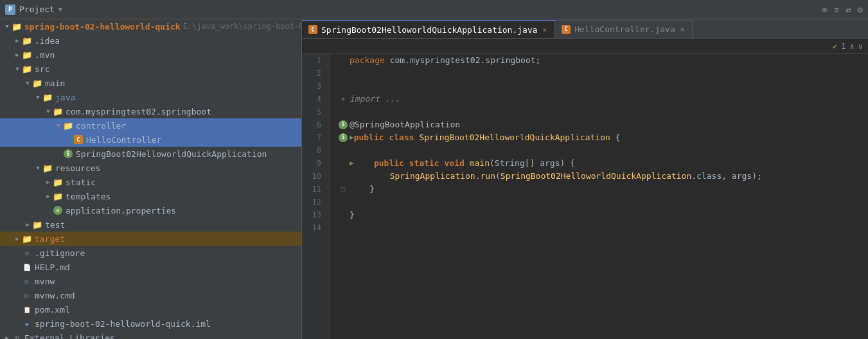 Image resolution: width=868 pixels, height=339 pixels. Describe the element at coordinates (27, 309) in the screenshot. I see `pomxml-icon: 📋` at that location.